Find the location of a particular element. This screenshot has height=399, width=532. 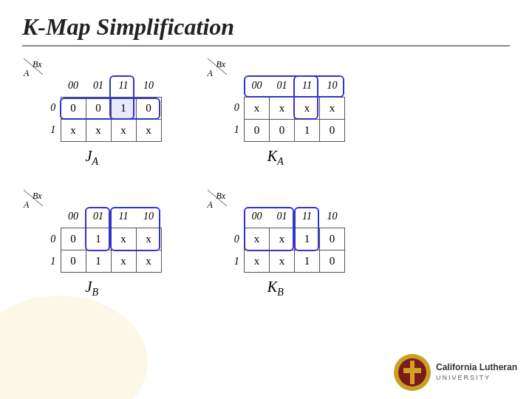

title-divider is located at coordinates (266, 46).